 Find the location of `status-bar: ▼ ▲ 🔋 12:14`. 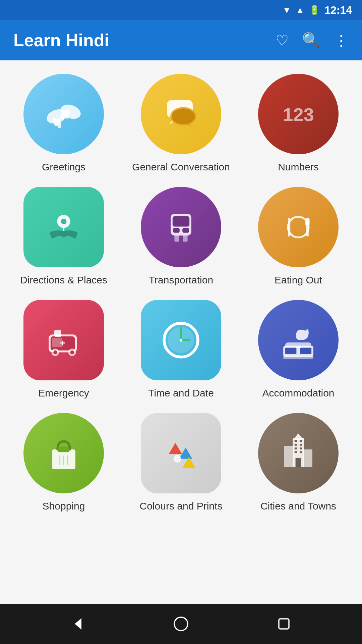

status-bar: ▼ ▲ 🔋 12:14 is located at coordinates (181, 10).